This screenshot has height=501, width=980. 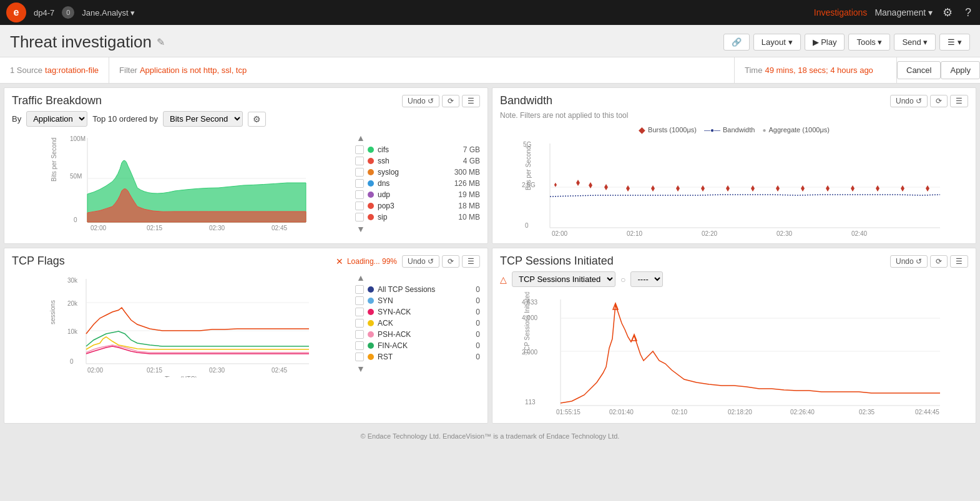 I want to click on legend-scroll-up: ▲, so click(x=361, y=138).